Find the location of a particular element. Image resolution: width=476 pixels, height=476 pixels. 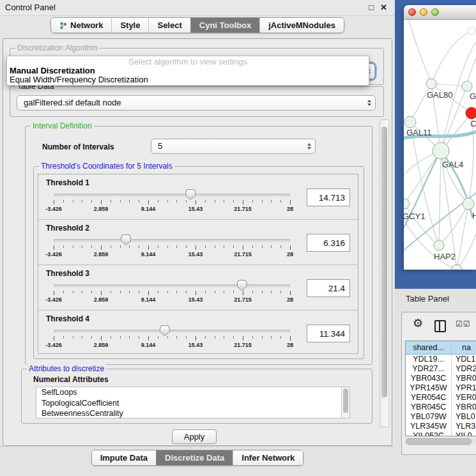

panel-scrollbar-thumb is located at coordinates (385, 262).